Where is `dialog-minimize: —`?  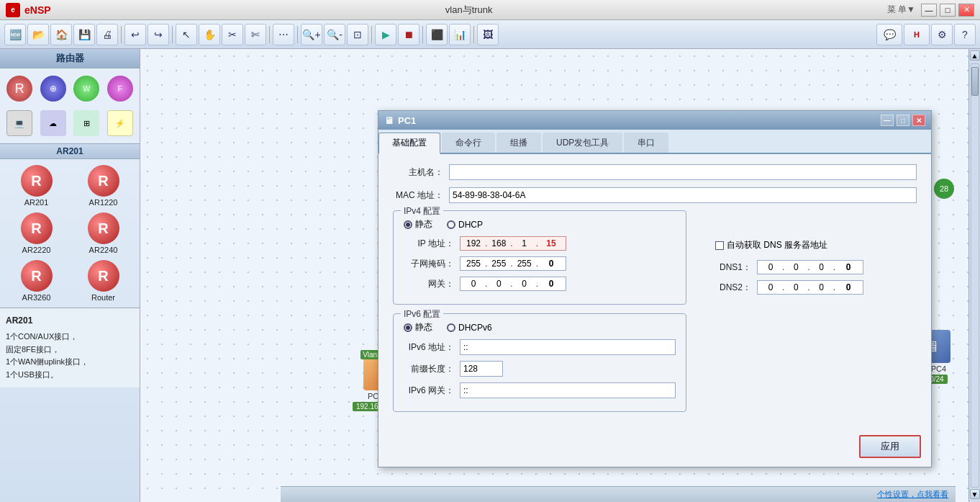 dialog-minimize: — is located at coordinates (887, 120).